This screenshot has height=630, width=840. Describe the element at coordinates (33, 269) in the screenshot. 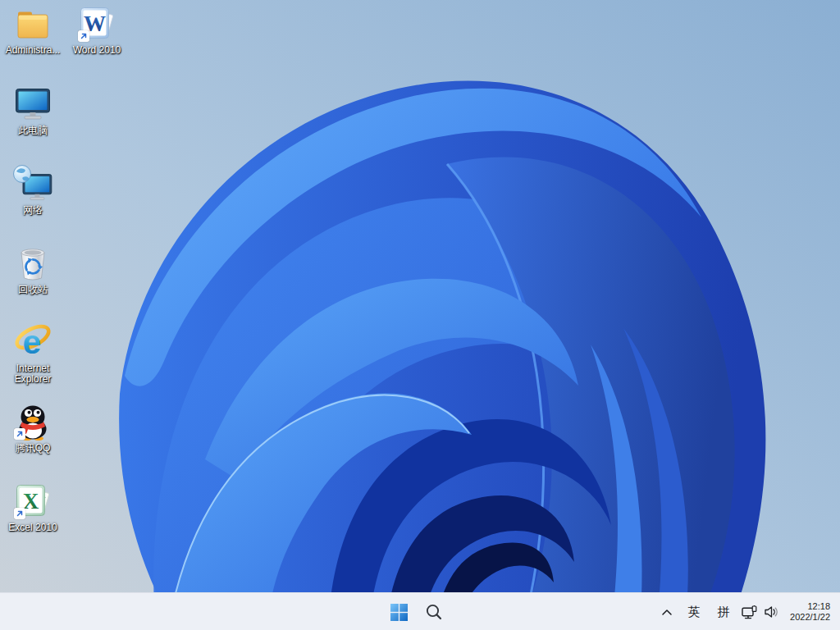

I see `desktop-icon-recycle-bin: 回收站` at that location.